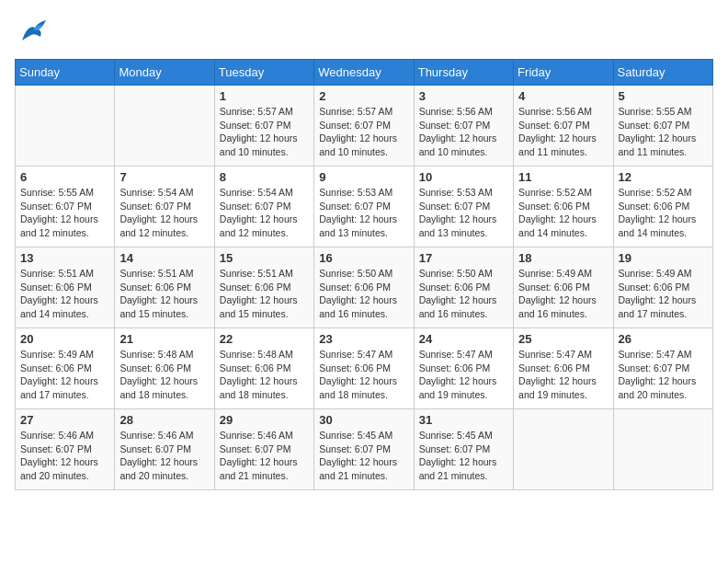  I want to click on weekday-row: SundayMondayTuesdayWednesdayThursdayFrid…, so click(364, 73).